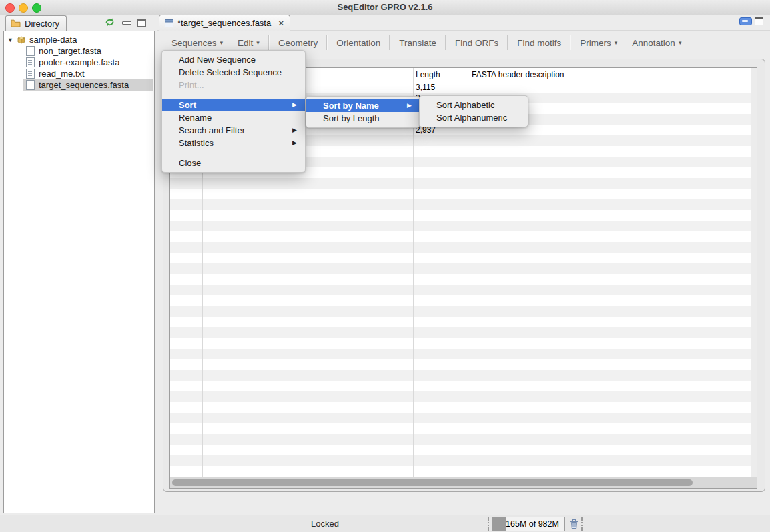 This screenshot has width=770, height=532. Describe the element at coordinates (84, 85) in the screenshot. I see `tree-item-label: target_sequences.fasta` at that location.